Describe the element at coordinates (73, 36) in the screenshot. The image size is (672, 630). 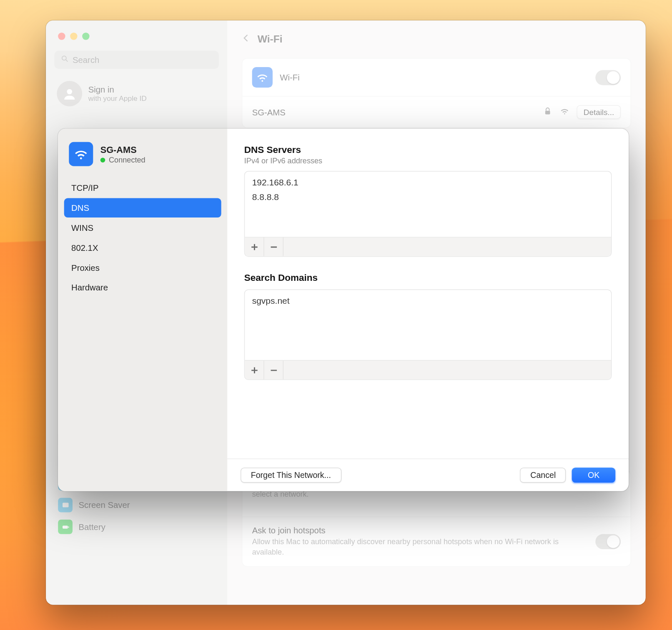
I see `minimize-window-button` at that location.